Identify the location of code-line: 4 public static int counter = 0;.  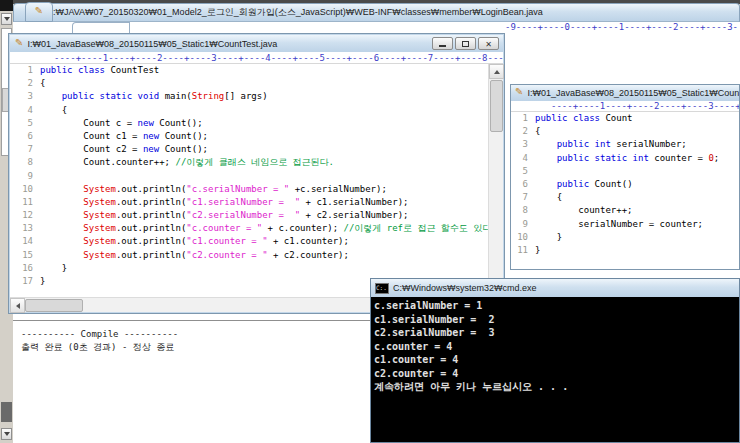
(625, 158).